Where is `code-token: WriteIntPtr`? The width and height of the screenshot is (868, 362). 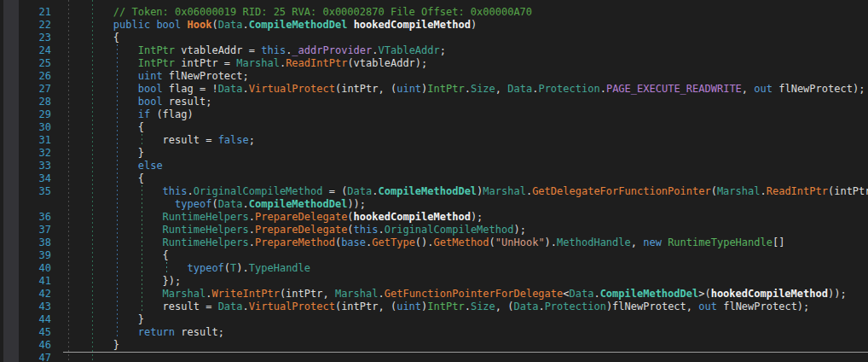 code-token: WriteIntPtr is located at coordinates (246, 294).